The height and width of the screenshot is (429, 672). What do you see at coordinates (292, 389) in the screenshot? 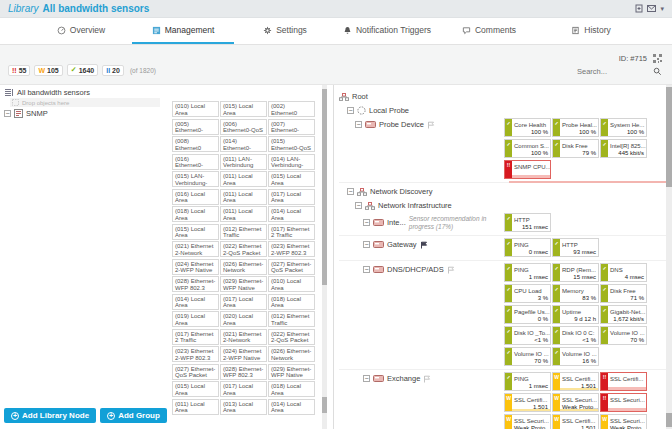
I see `sensor-cell: (018) Local Area` at bounding box center [292, 389].